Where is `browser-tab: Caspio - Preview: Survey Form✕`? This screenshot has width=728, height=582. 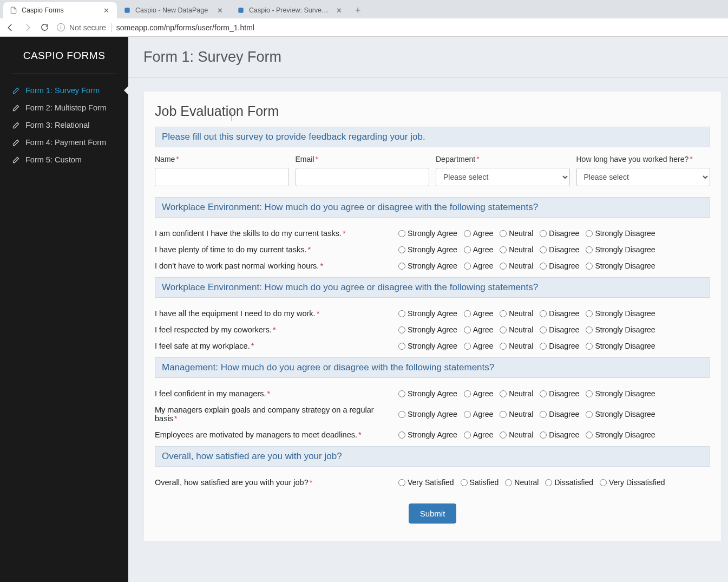
browser-tab: Caspio - Preview: Survey Form✕ is located at coordinates (290, 10).